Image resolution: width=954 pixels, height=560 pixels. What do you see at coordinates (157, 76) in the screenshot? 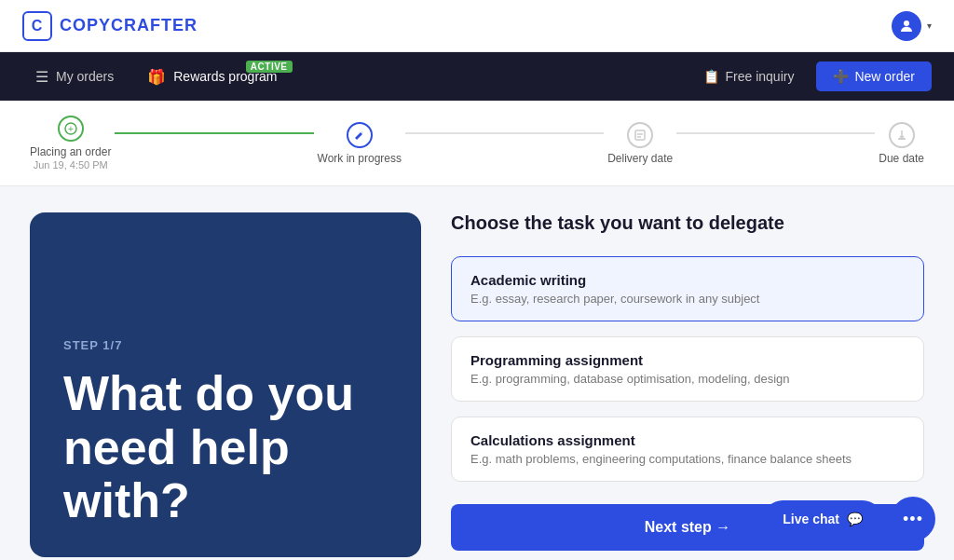
I see `rewards-icon: 🎁` at bounding box center [157, 76].